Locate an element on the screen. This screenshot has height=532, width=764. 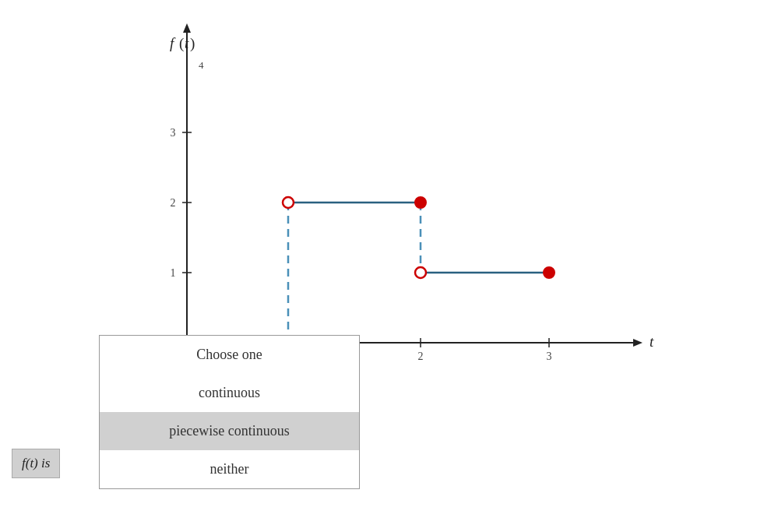
dropdown-choose-one: Choose one is located at coordinates (229, 355).